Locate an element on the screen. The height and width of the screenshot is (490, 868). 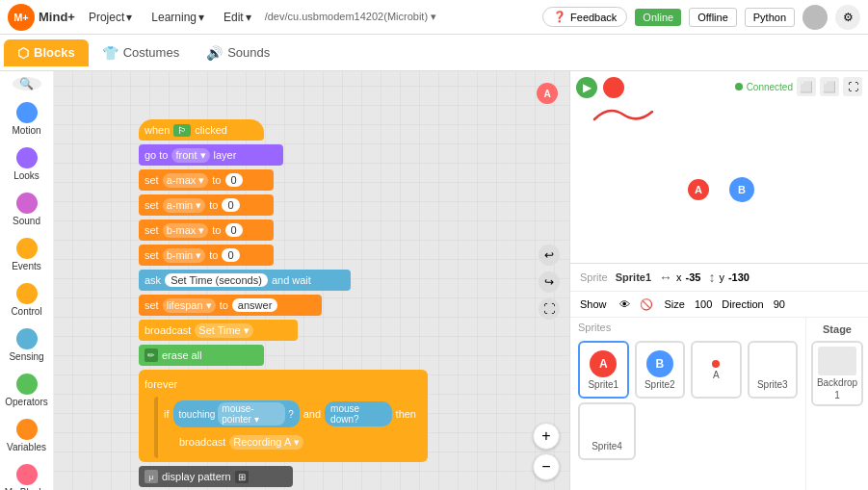
sprite-thumb-sprite2: B Sprite2 is located at coordinates (661, 370).